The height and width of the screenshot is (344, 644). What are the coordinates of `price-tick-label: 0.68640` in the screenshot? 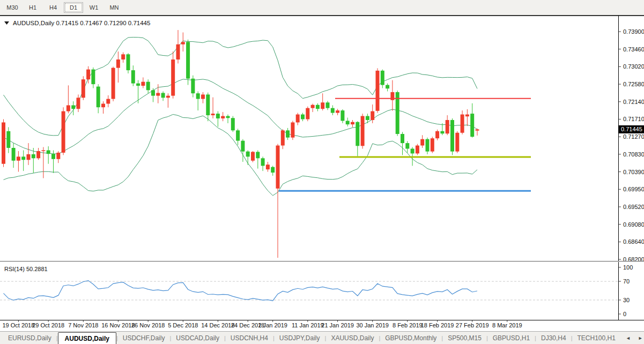 It's located at (634, 242).